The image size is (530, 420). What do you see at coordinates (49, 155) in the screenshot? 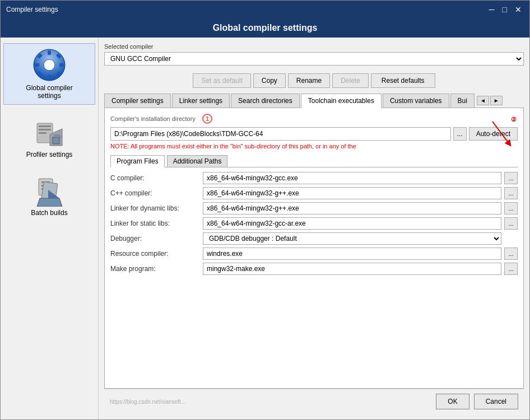
I see `sidebar-item-profiler-label: Profiler settings` at bounding box center [49, 155].